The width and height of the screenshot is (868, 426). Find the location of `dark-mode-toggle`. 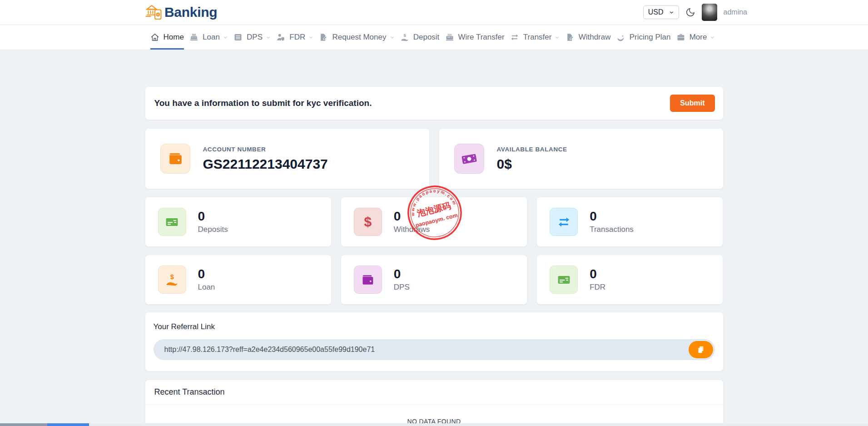

dark-mode-toggle is located at coordinates (690, 12).